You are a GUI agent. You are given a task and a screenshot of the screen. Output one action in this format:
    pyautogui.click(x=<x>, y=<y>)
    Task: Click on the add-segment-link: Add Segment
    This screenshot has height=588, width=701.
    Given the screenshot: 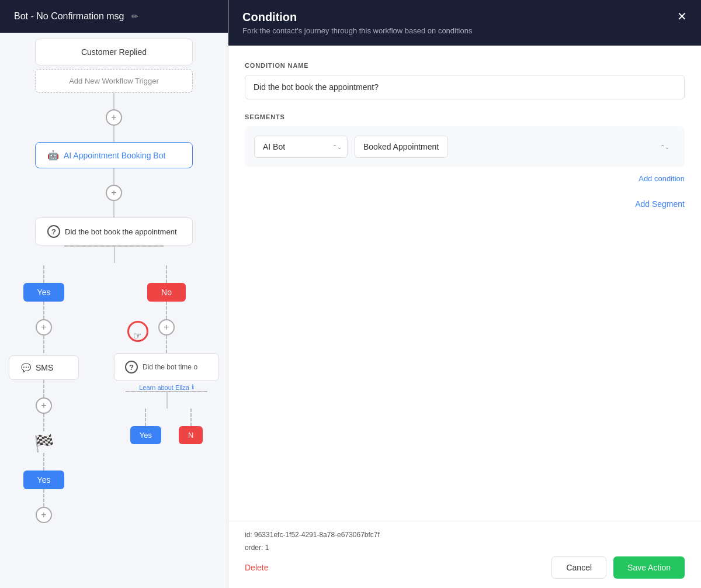 What is the action you would take?
    pyautogui.click(x=465, y=204)
    